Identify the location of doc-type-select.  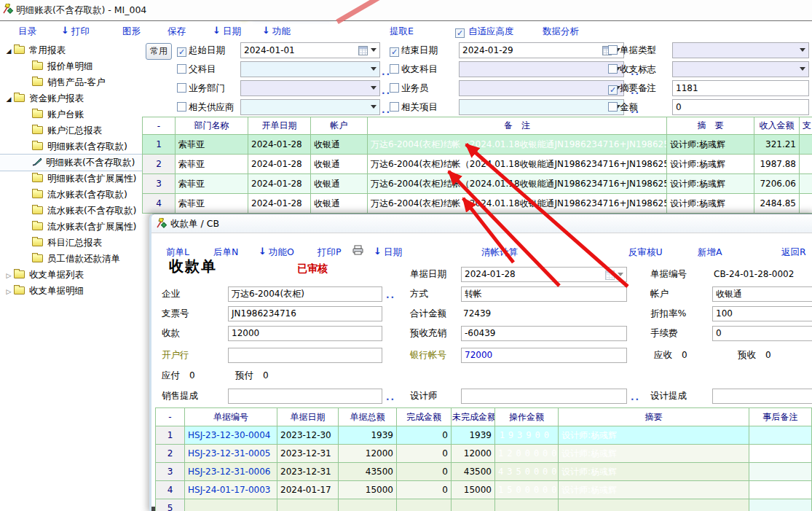
(741, 50).